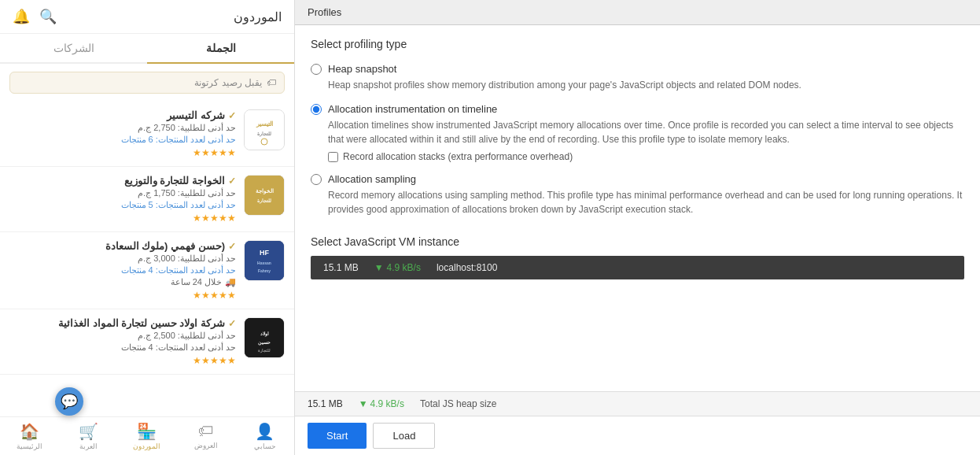 Image resolution: width=980 pixels, height=455 pixels. What do you see at coordinates (48, 17) in the screenshot?
I see `search-icon: 🔍` at bounding box center [48, 17].